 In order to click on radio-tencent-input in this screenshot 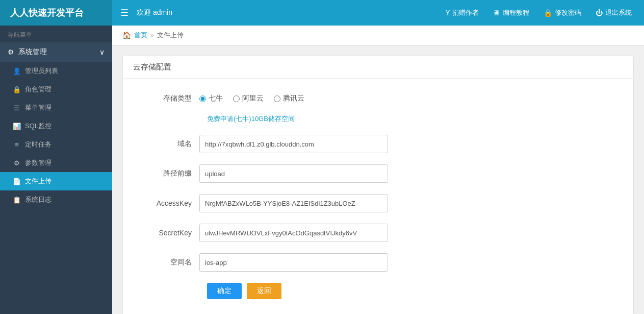, I will do `click(277, 99)`.